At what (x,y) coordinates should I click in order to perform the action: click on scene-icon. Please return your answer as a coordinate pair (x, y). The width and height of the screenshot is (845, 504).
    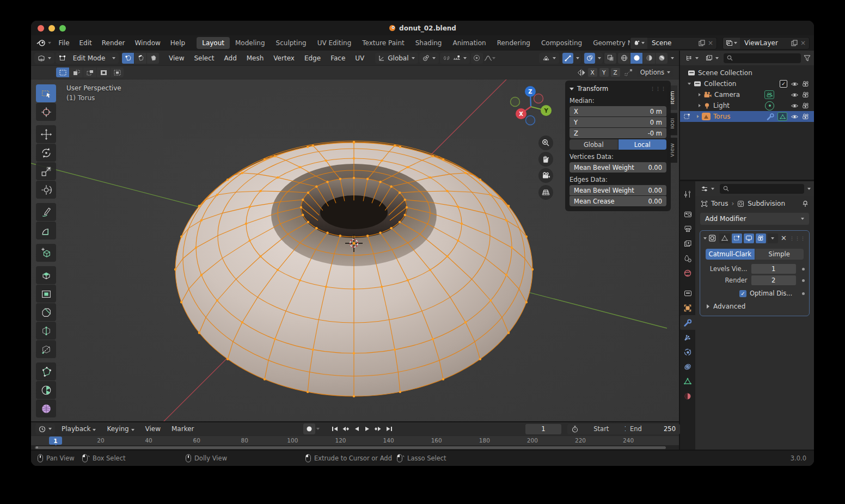
    Looking at the image, I should click on (639, 44).